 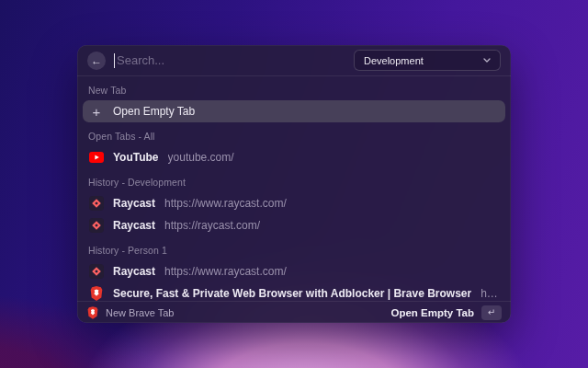 What do you see at coordinates (492, 313) in the screenshot?
I see `enter-key-icon: ↵` at bounding box center [492, 313].